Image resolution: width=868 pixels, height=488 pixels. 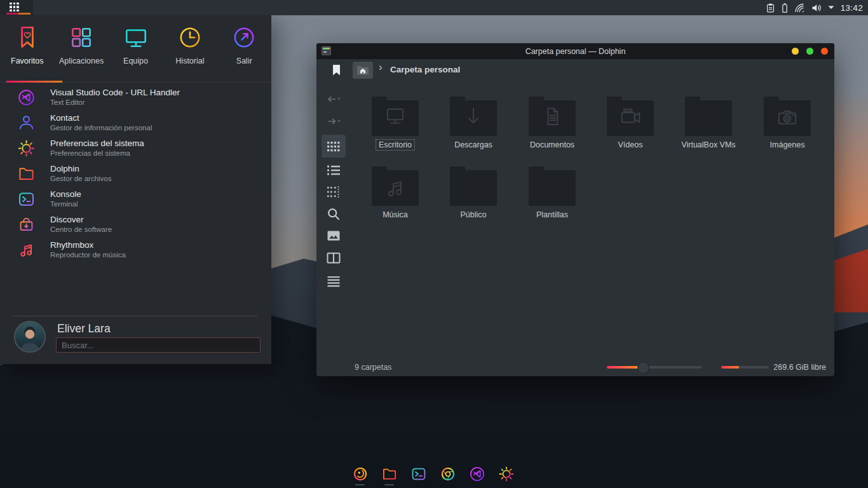 What do you see at coordinates (630, 123) in the screenshot?
I see `folder-item: Vídeos` at bounding box center [630, 123].